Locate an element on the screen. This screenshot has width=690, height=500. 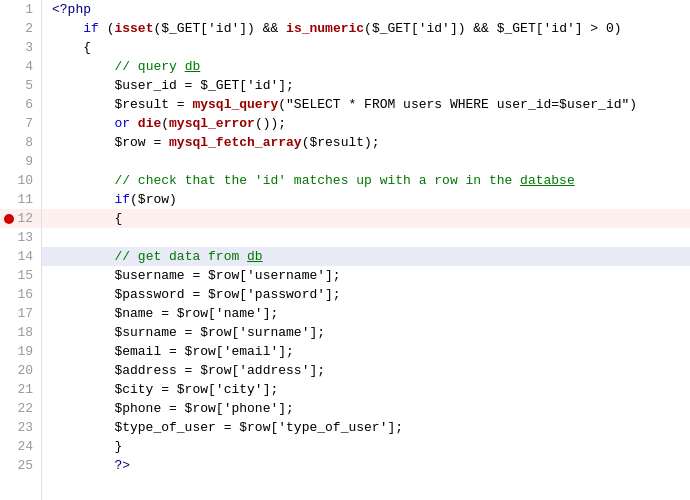
token-plain: ($result); is located at coordinates (341, 142).